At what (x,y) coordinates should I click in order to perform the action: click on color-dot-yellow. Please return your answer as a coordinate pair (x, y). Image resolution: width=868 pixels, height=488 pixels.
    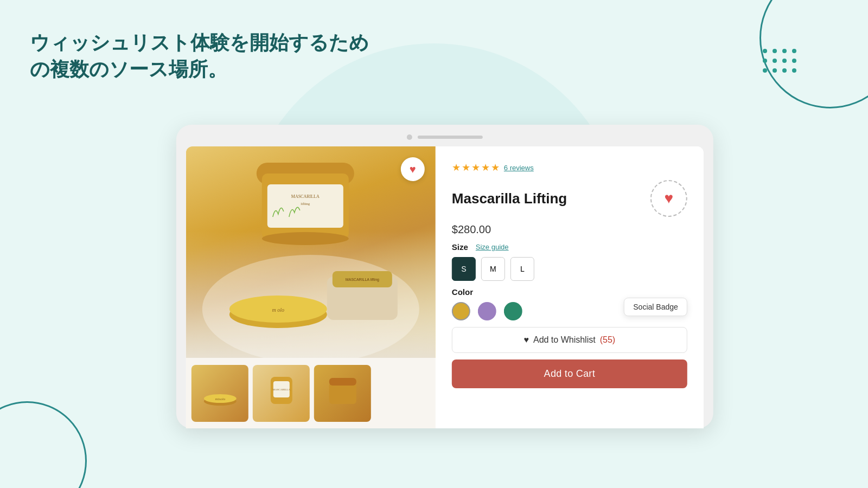
    Looking at the image, I should click on (461, 311).